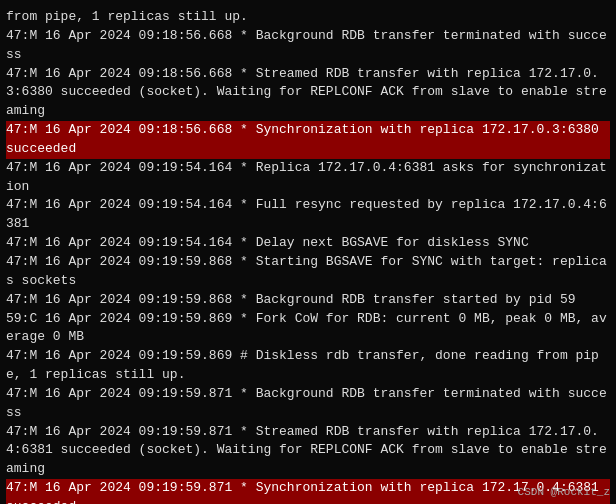  I want to click on log-line: 47:M 16 Apr 2024 09:19:54.164 * Delay ne…, so click(308, 244).